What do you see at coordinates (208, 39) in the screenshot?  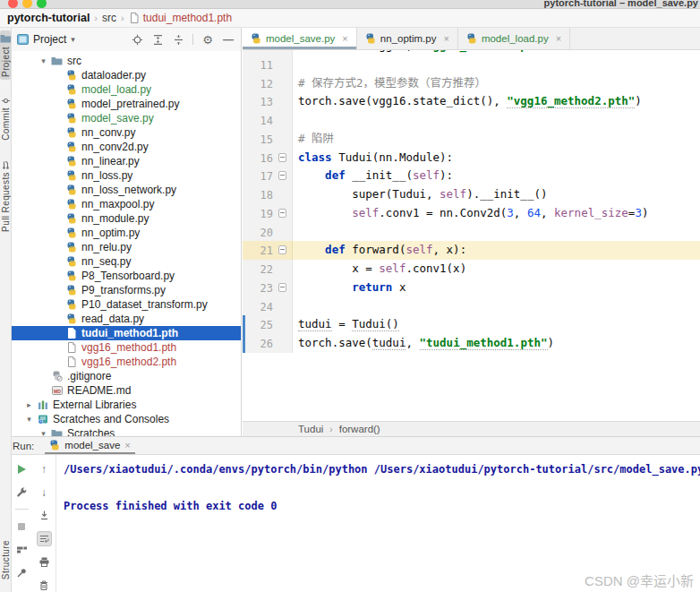 I see `settings-icon: ⚙` at bounding box center [208, 39].